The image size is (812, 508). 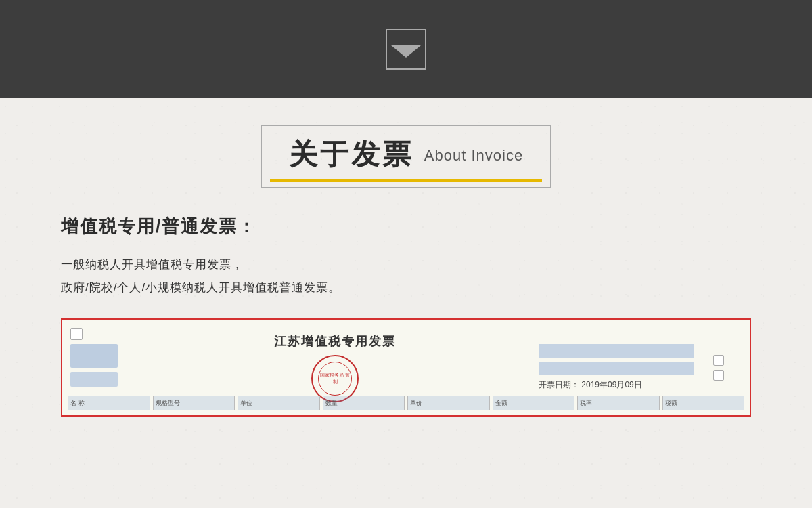 What do you see at coordinates (94, 356) in the screenshot?
I see `invoice-blue-block-large` at bounding box center [94, 356].